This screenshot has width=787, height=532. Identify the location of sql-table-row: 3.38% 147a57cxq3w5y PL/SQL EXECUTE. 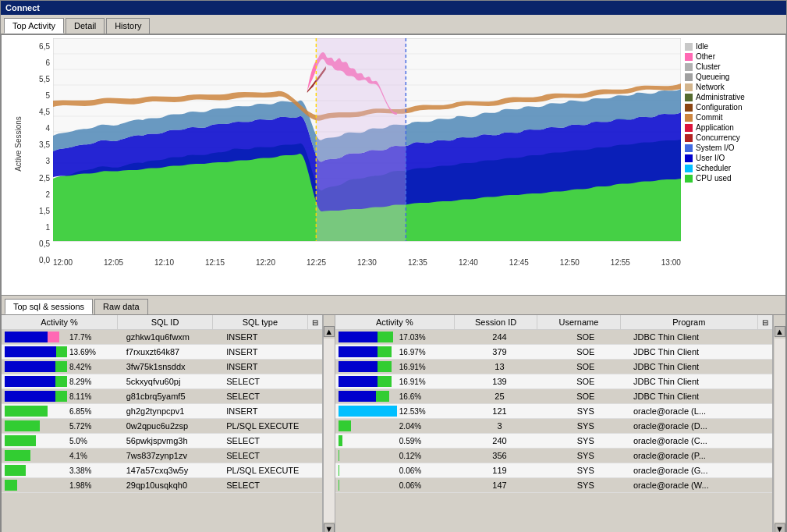
(162, 471).